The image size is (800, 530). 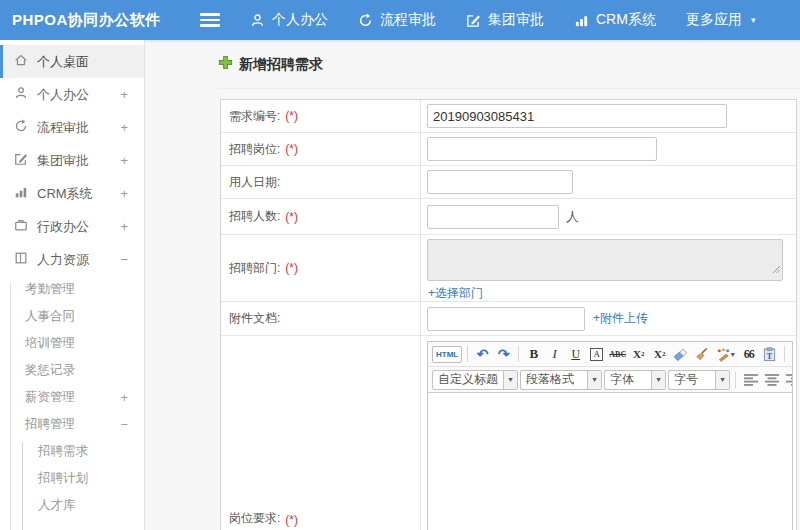 What do you see at coordinates (321, 433) in the screenshot?
I see `field-label: 岗位要求: (*)` at bounding box center [321, 433].